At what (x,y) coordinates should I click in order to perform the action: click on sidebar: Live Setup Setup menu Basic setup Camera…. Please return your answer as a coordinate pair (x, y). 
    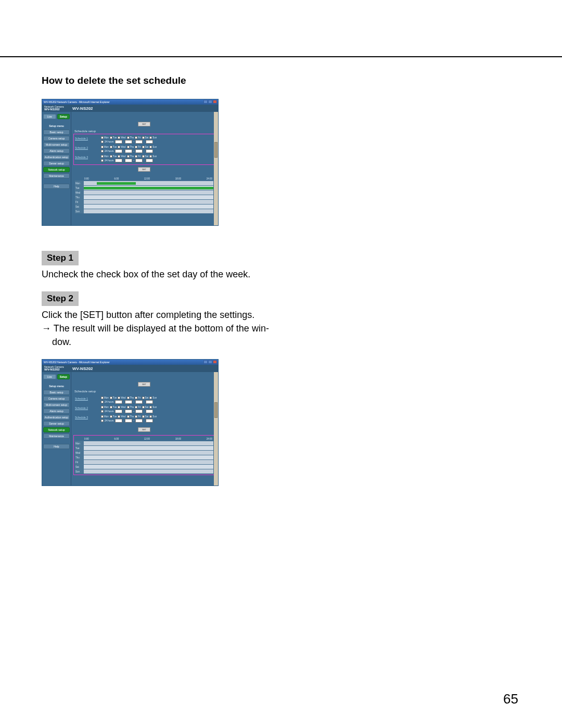
    Looking at the image, I should click on (57, 169).